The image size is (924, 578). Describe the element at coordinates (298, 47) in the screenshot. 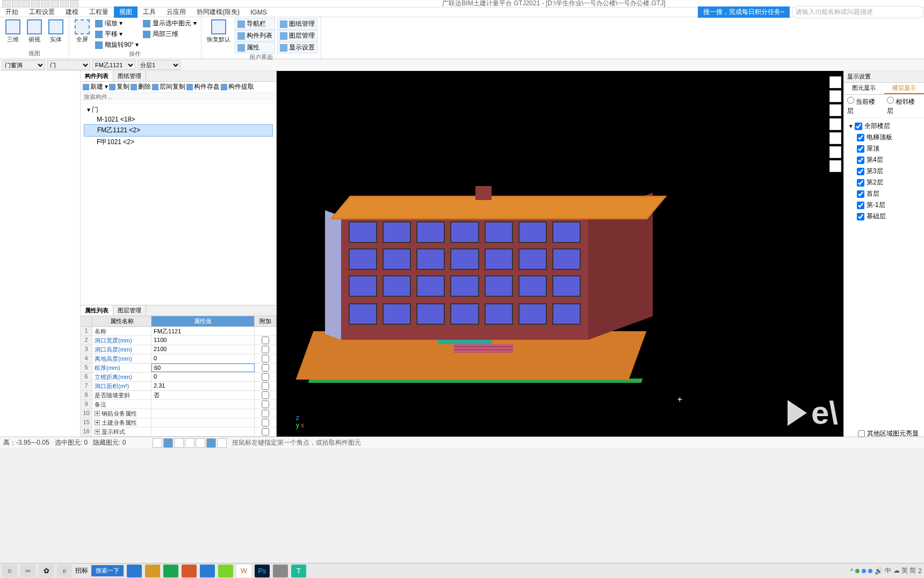

I see `display-settings-toggle: 显示设置` at that location.